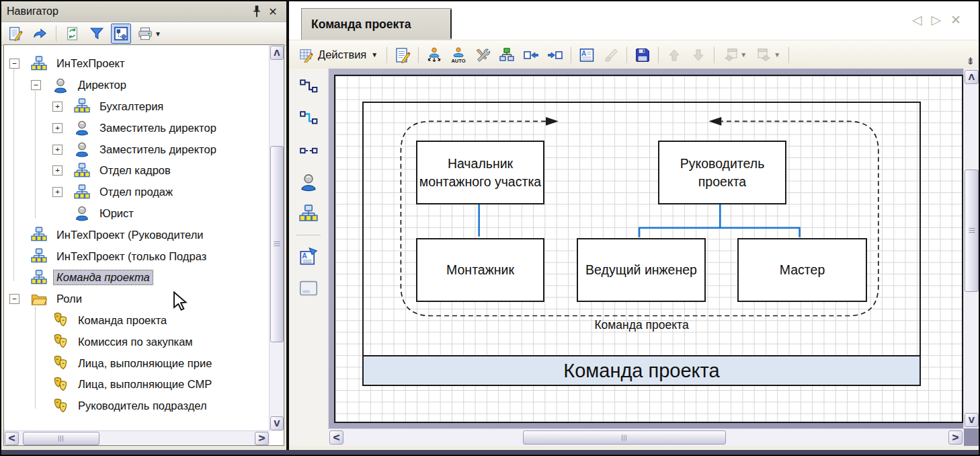 This screenshot has height=456, width=980. What do you see at coordinates (40, 34) in the screenshot?
I see `redo-icon` at bounding box center [40, 34].